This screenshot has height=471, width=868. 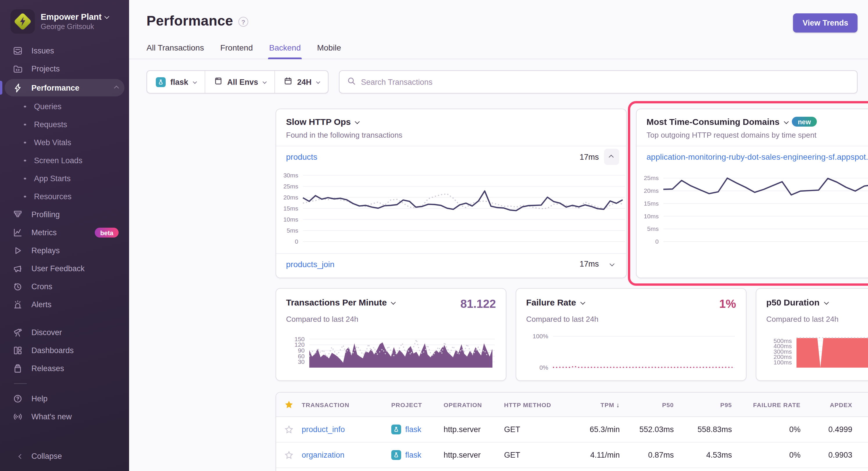 I want to click on issues-icon, so click(x=18, y=51).